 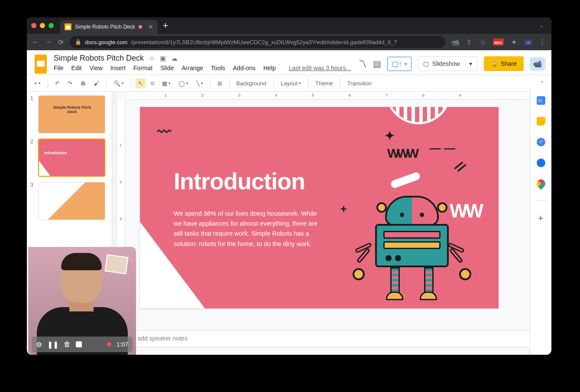 I want to click on keep-icon, so click(x=541, y=121).